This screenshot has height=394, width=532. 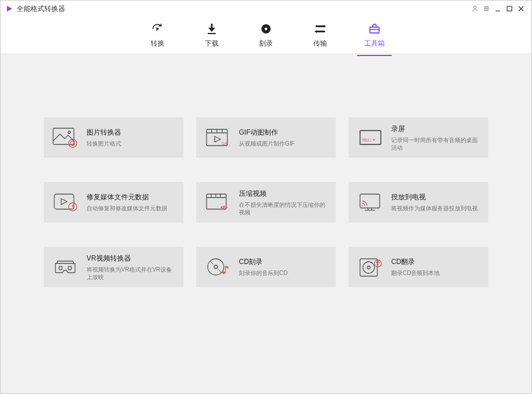 What do you see at coordinates (218, 137) in the screenshot?
I see `gif-icon: GIF` at bounding box center [218, 137].